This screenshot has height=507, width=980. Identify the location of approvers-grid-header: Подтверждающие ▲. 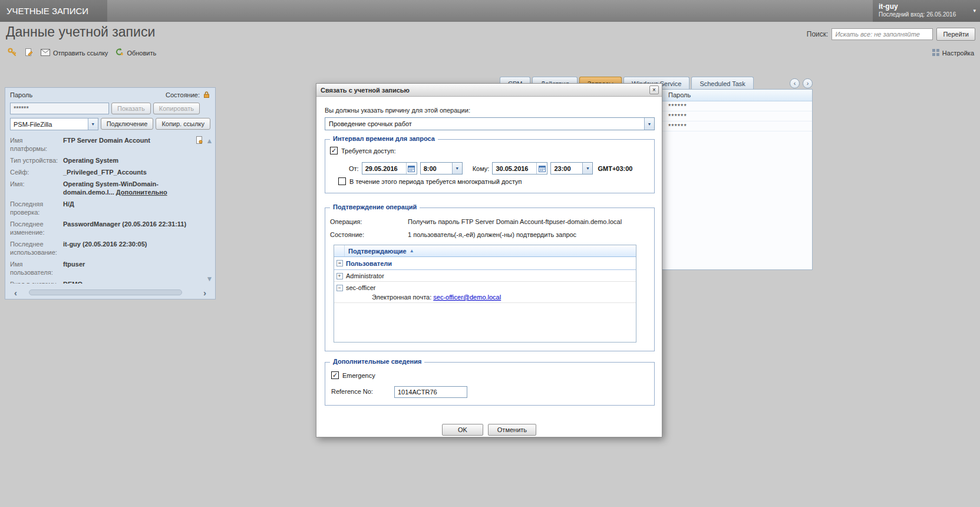
(485, 251).